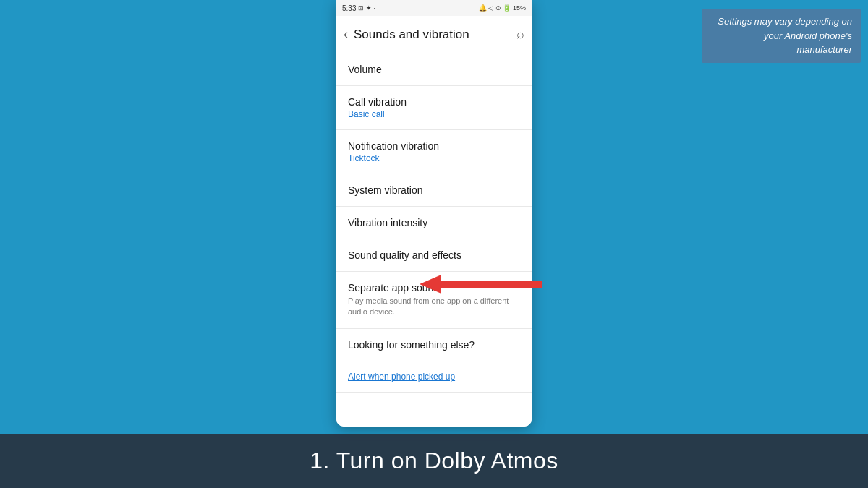 This screenshot has height=488, width=868. I want to click on list-item-volume: Volume, so click(434, 69).